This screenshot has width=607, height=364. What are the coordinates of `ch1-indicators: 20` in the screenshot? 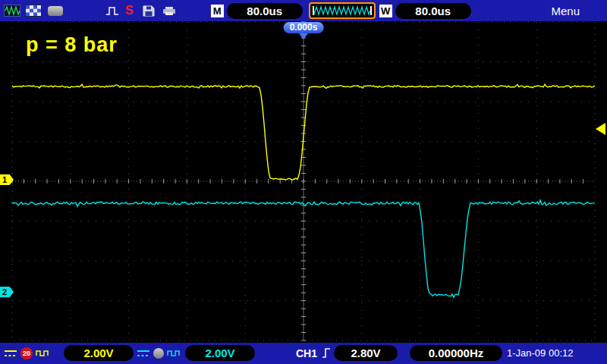 It's located at (27, 353).